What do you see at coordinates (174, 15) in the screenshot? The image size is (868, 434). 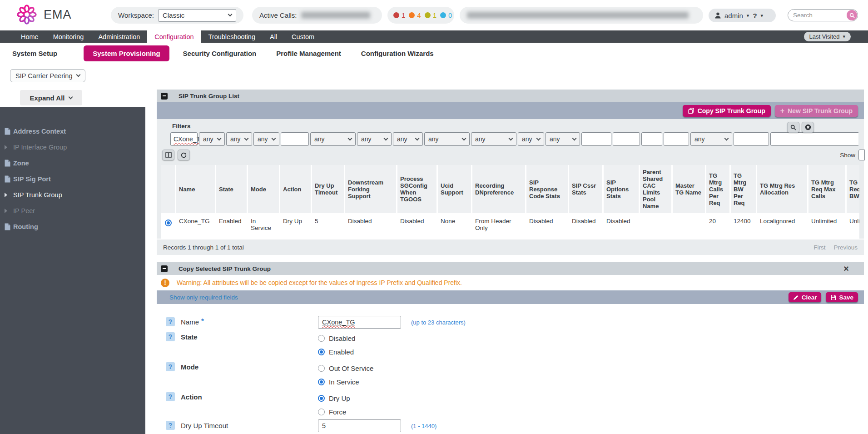 I see `workspace-value: Classic` at bounding box center [174, 15].